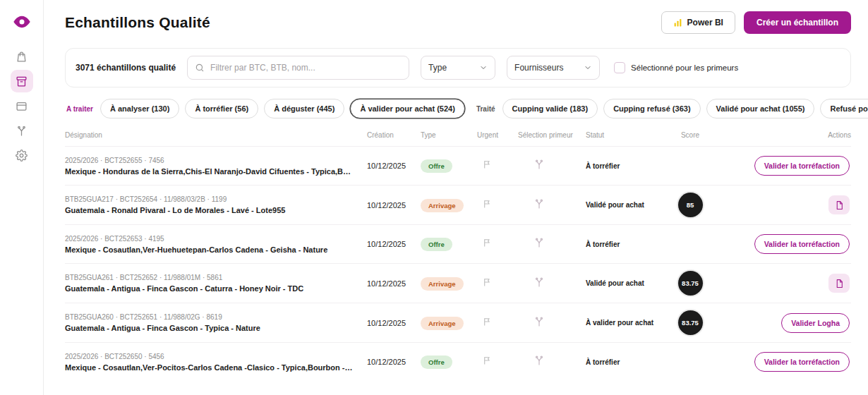 The width and height of the screenshot is (868, 395). Describe the element at coordinates (550, 109) in the screenshot. I see `tab-cupping-valide: Cupping valide (183)` at that location.